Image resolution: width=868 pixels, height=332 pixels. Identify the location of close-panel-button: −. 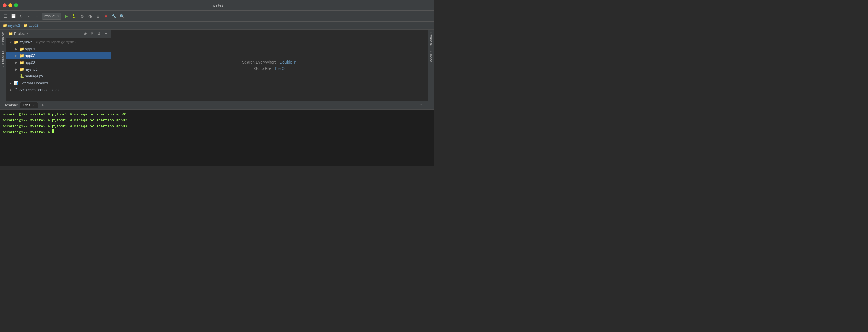
(106, 34).